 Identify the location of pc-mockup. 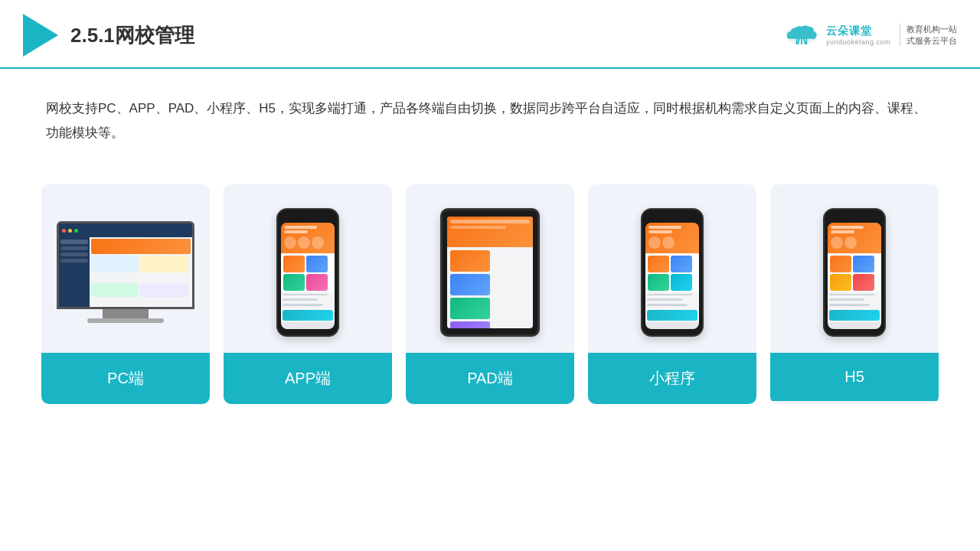
(126, 272).